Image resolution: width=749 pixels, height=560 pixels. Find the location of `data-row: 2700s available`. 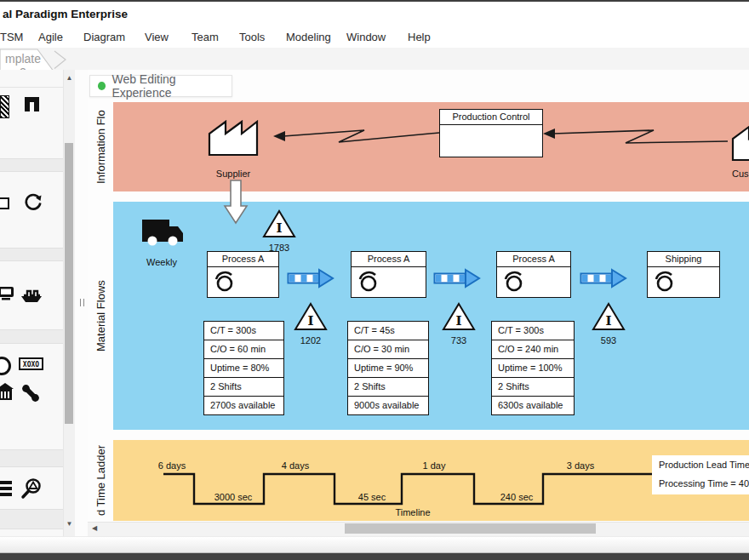

data-row: 2700s available is located at coordinates (243, 405).